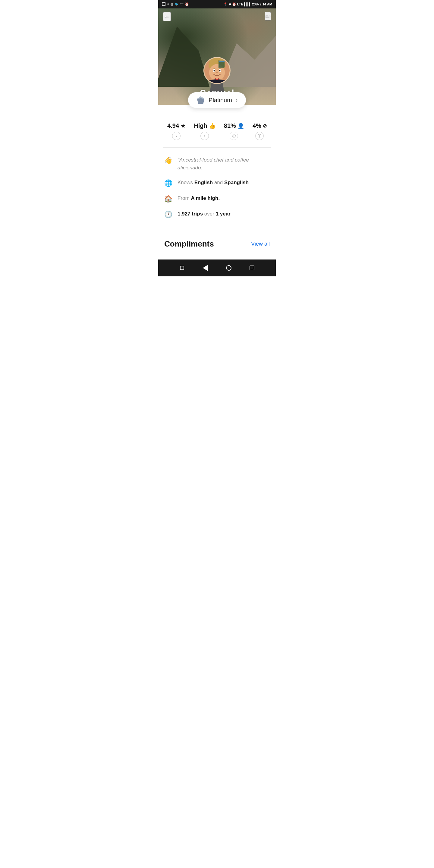 Image resolution: width=434 pixels, height=868 pixels. Describe the element at coordinates (205, 268) in the screenshot. I see `nav-back-button` at that location.